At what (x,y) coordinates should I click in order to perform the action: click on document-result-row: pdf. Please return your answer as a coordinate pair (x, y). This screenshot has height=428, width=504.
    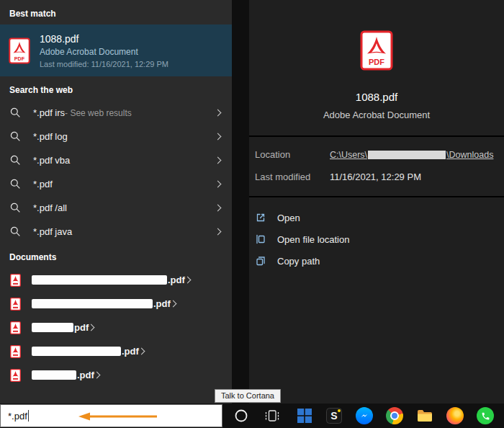
    Looking at the image, I should click on (116, 327).